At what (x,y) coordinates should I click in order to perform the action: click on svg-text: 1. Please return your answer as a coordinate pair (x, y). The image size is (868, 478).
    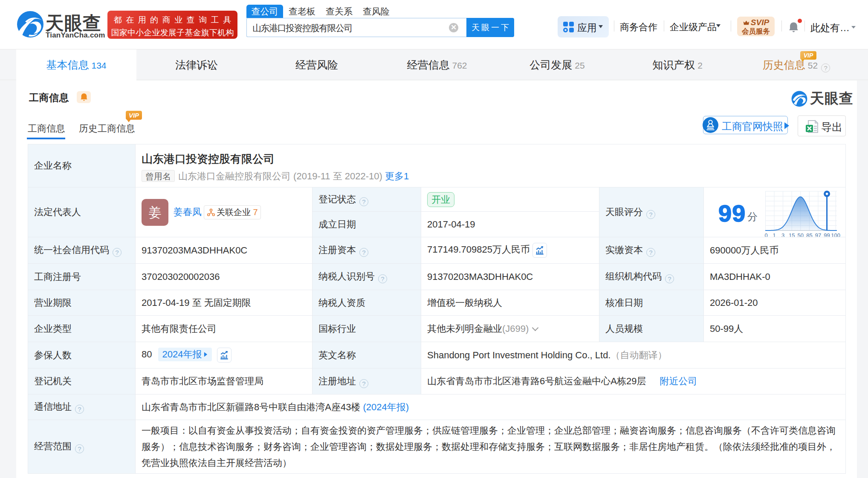
    Looking at the image, I should click on (774, 235).